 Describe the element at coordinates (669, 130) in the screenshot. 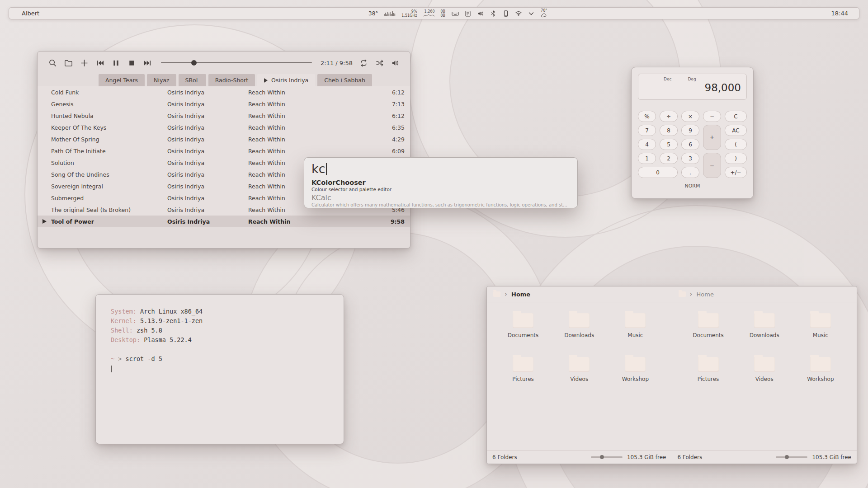

I see `calc-key-digit-8: 8` at that location.